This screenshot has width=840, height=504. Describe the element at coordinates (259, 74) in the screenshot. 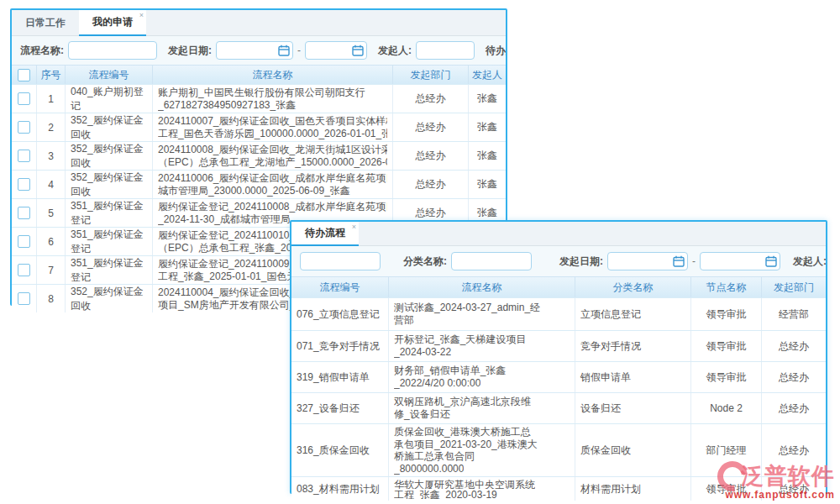

I see `table-header: 序号 流程编号 流程名称 发起部门 发起人` at that location.